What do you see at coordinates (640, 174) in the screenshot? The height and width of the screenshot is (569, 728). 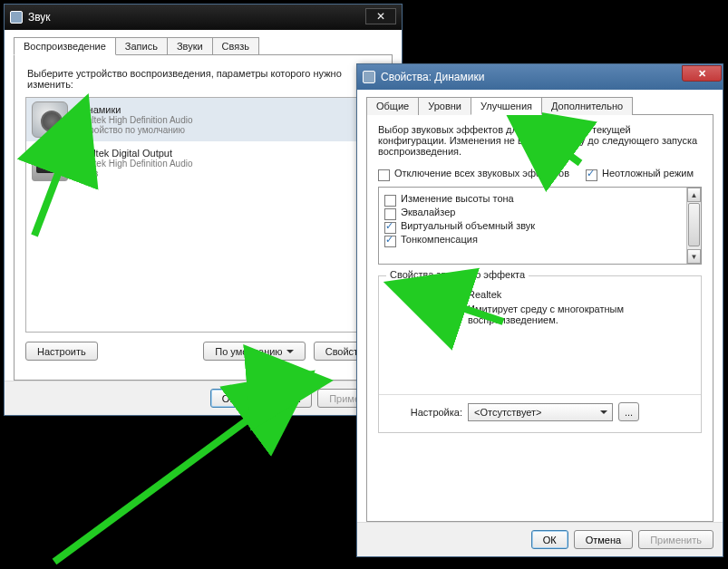 I see `urgent-mode-checkbox: Неотложный режим` at bounding box center [640, 174].